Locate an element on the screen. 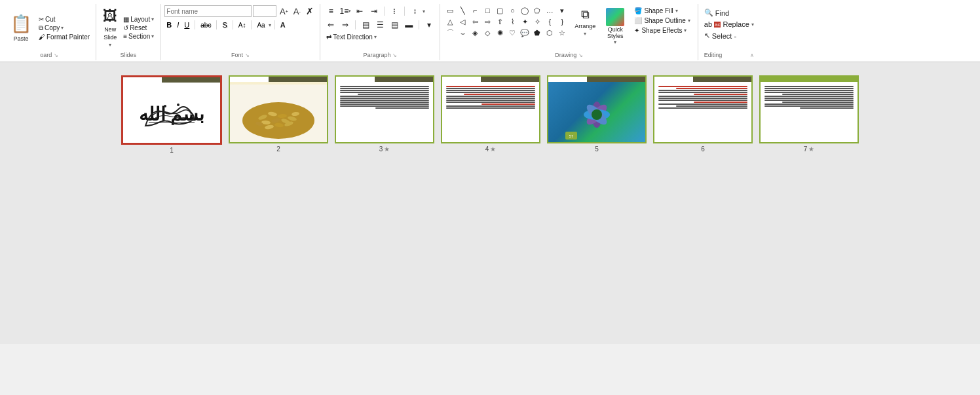 This screenshot has width=980, height=395. slide-1: بسم الله 1 is located at coordinates (172, 115).